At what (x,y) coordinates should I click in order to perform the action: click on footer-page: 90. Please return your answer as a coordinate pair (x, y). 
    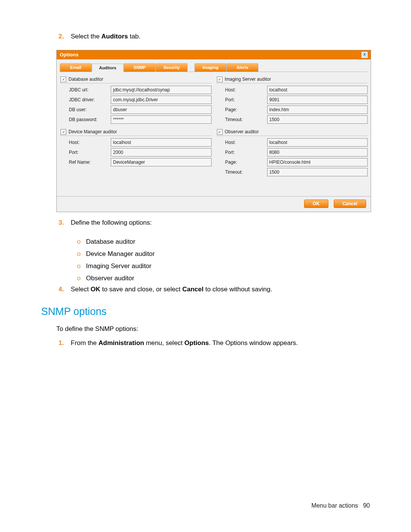
    Looking at the image, I should click on (366, 506).